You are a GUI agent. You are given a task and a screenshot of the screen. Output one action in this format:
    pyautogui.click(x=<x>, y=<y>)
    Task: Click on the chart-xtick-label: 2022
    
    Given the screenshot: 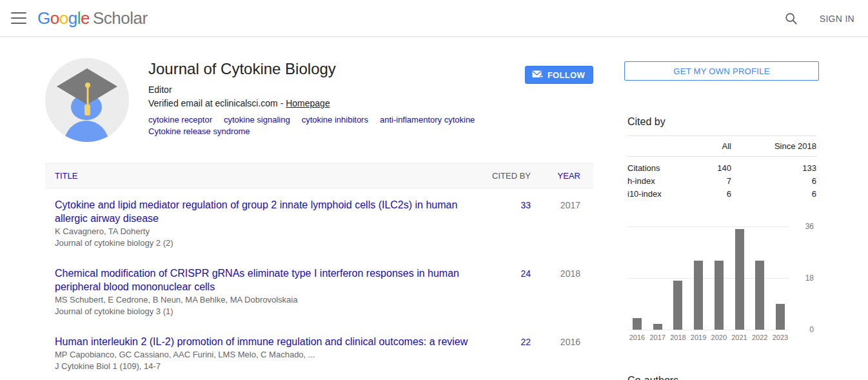 What is the action you would take?
    pyautogui.click(x=760, y=337)
    